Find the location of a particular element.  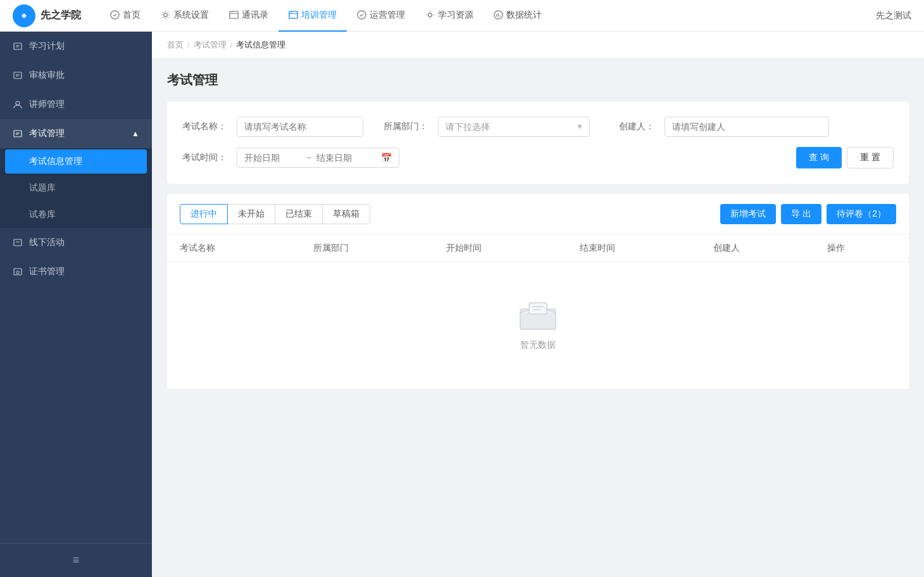

exam-mgmt-icon is located at coordinates (18, 134).